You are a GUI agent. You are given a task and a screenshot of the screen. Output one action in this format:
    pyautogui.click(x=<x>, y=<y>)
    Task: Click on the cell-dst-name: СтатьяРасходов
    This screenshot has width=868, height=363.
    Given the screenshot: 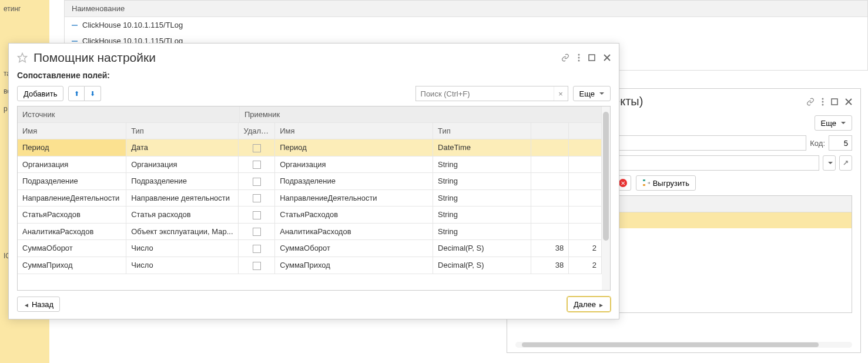 What is the action you would take?
    pyautogui.click(x=354, y=215)
    